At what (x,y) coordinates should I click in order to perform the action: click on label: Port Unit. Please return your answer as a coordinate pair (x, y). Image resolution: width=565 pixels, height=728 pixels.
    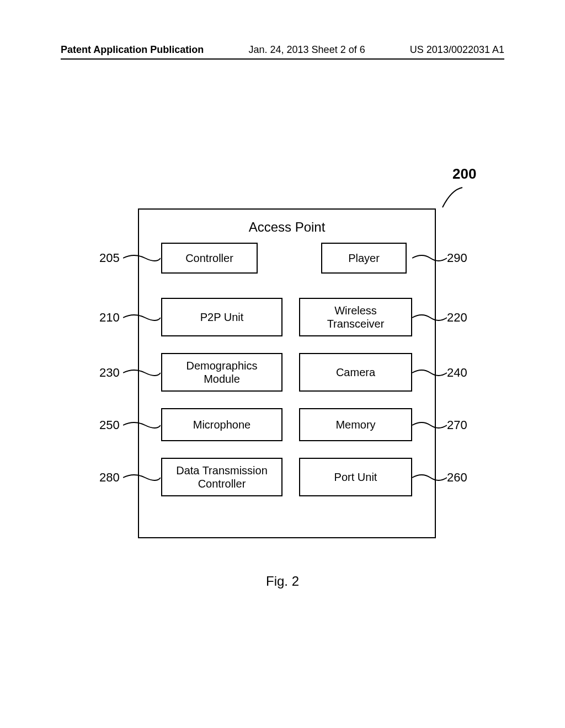
    Looking at the image, I should click on (356, 477).